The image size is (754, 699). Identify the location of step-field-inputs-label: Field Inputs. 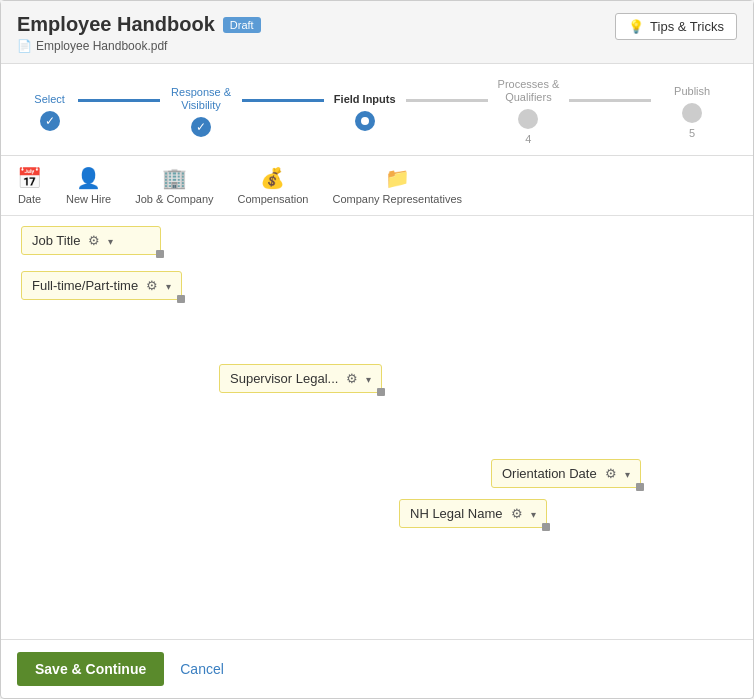
(365, 100).